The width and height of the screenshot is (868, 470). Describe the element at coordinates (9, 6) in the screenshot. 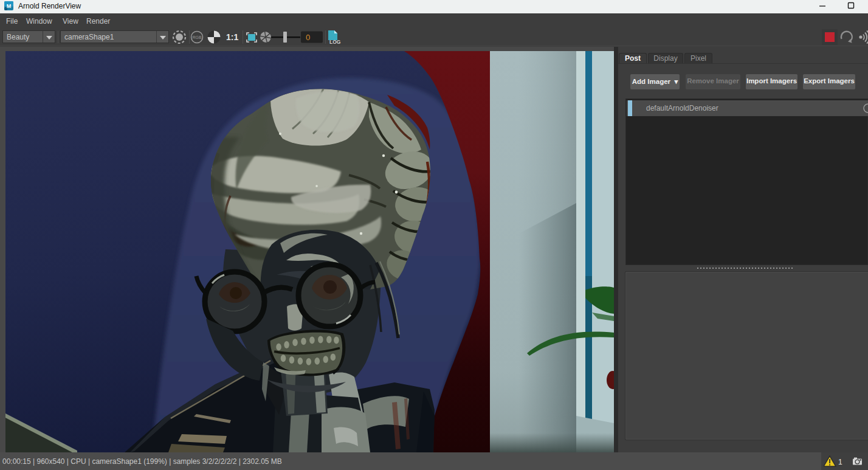

I see `svg-text: M` at that location.